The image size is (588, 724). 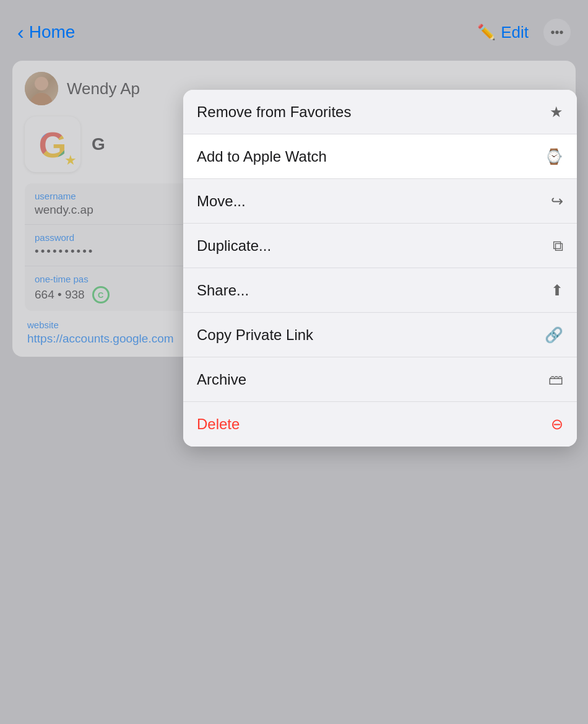 I want to click on menu-item-label-share: Share..., so click(x=223, y=290).